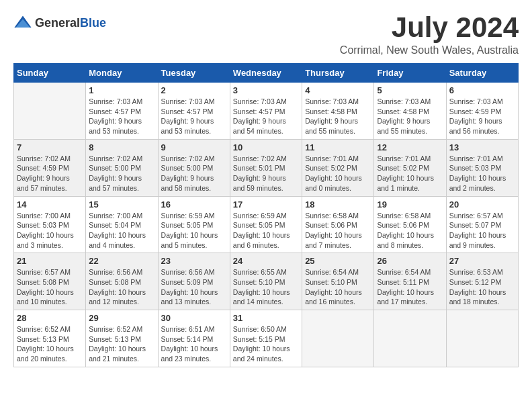 The height and width of the screenshot is (411, 532). Describe the element at coordinates (410, 168) in the screenshot. I see `calendar-day-cell: 12Sunrise: 7:01 AM Sunset: 5:02 PM Dayli…` at that location.